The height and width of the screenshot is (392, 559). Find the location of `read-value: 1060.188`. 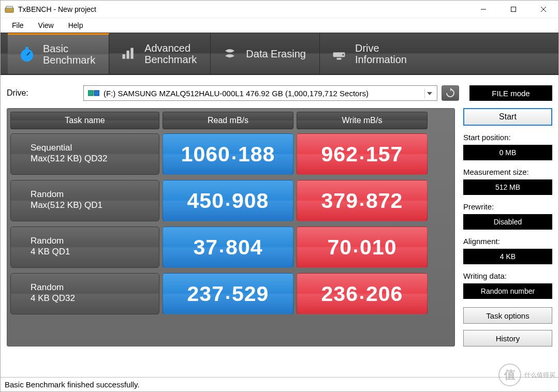

read-value: 1060.188 is located at coordinates (228, 154).